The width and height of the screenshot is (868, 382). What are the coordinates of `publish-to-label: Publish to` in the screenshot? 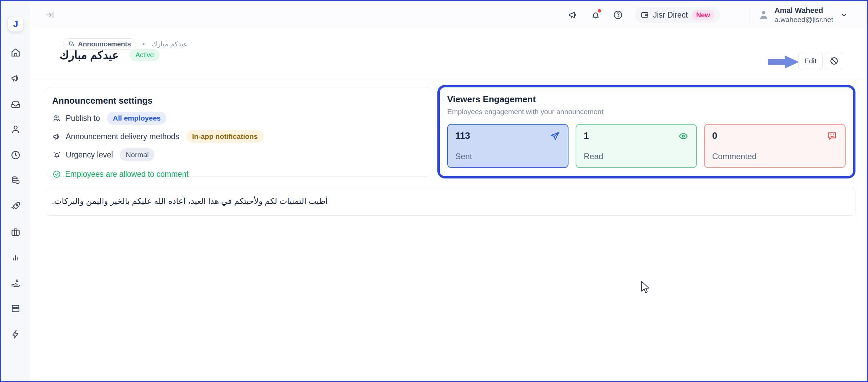 It's located at (83, 119).